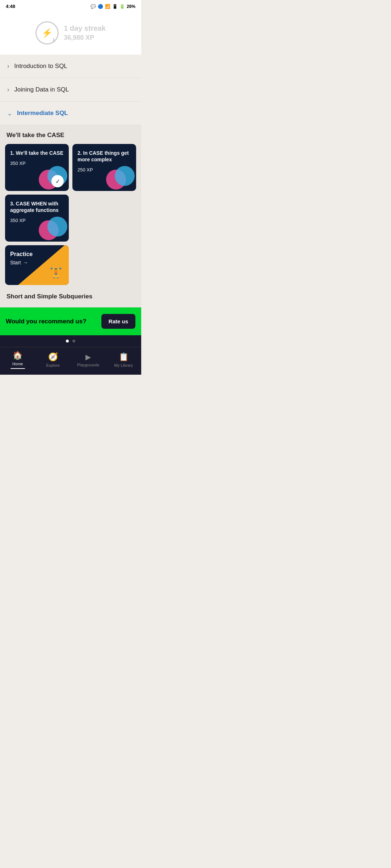 The image size is (391, 868). I want to click on course-label-intro: Introduction to SQL, so click(41, 66).